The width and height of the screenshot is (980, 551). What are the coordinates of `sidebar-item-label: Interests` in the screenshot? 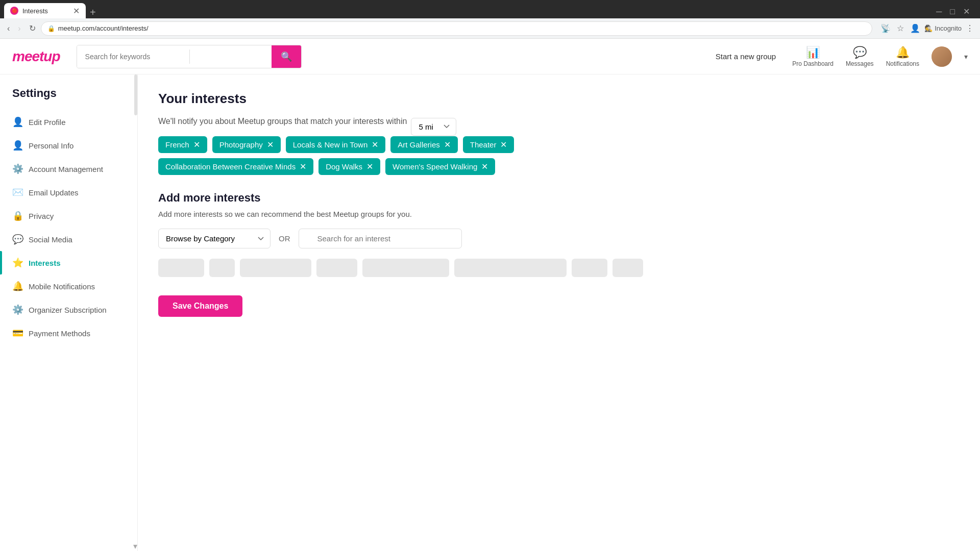 It's located at (45, 263).